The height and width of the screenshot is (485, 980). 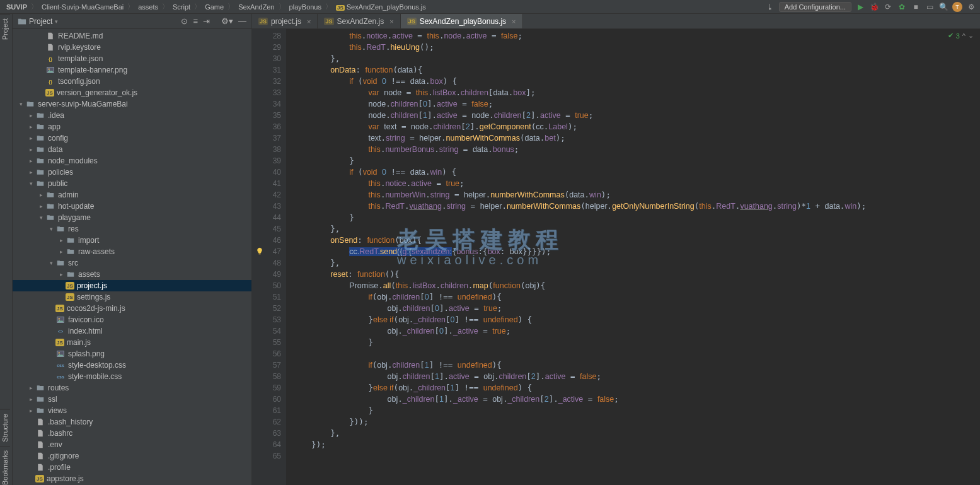 I want to click on tree-item: ssl, so click(x=132, y=399).